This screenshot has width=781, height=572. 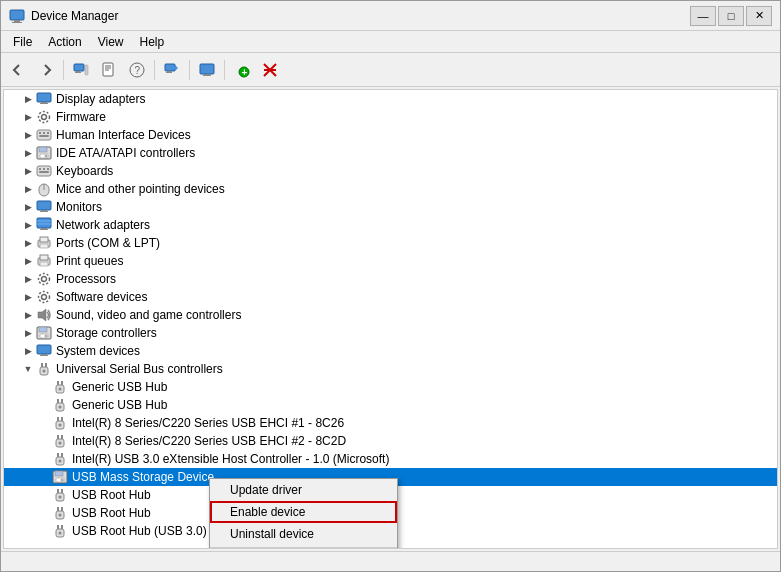 What do you see at coordinates (112, 513) in the screenshot?
I see `tree-item-label: USB Root Hub` at bounding box center [112, 513].